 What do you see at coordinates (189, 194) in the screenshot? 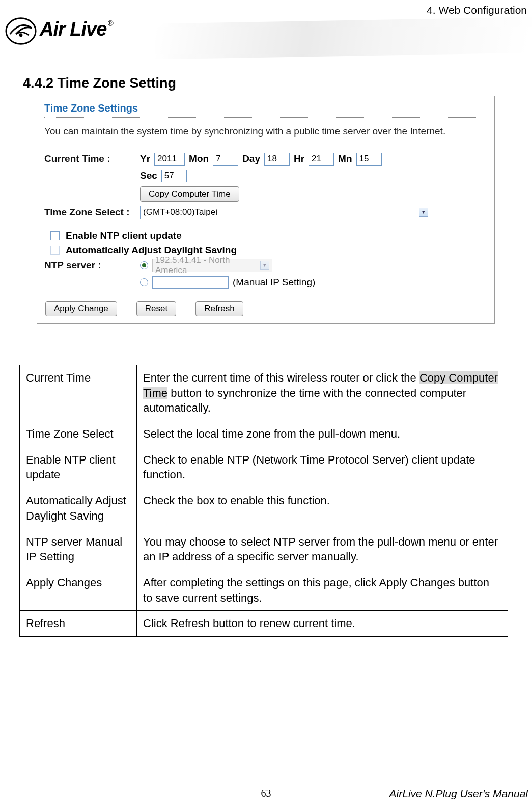
I see `copy-computer-time-button: Copy Computer Time` at bounding box center [189, 194].